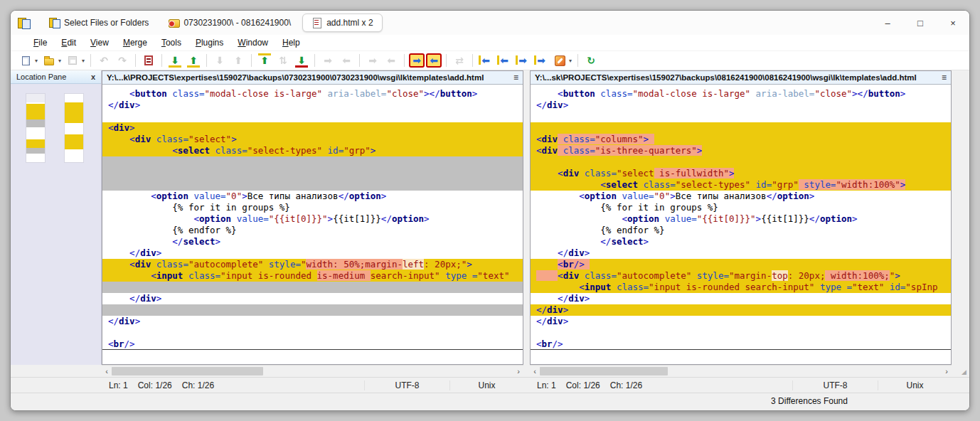  Describe the element at coordinates (604, 371) in the screenshot. I see `right-scroll-thumb` at that location.